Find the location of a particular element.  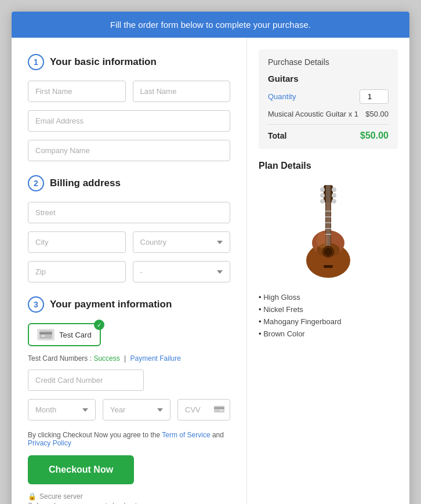

privacy-link: Privacy Policy is located at coordinates (50, 443).